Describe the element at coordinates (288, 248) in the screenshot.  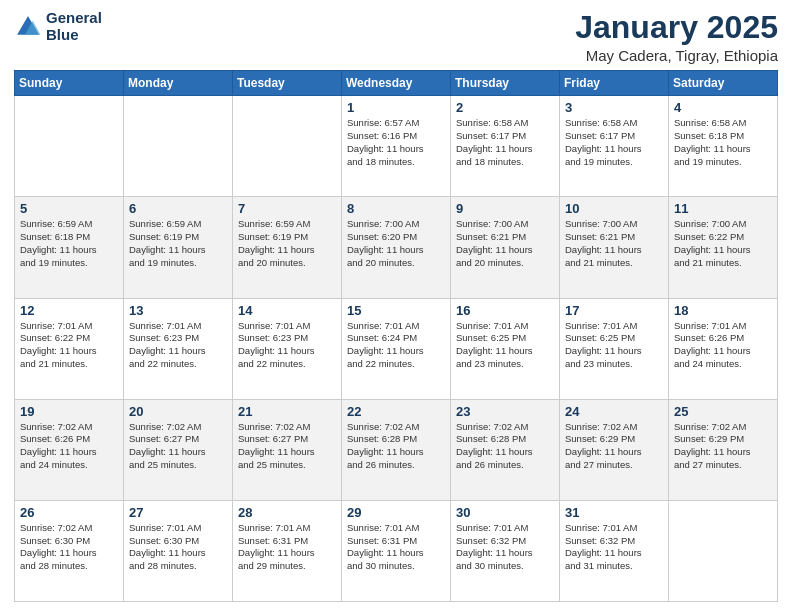
I see `calendar-cell: 7Sunrise: 6:59 AMSunset: 6:19 PMDaylight…` at that location.